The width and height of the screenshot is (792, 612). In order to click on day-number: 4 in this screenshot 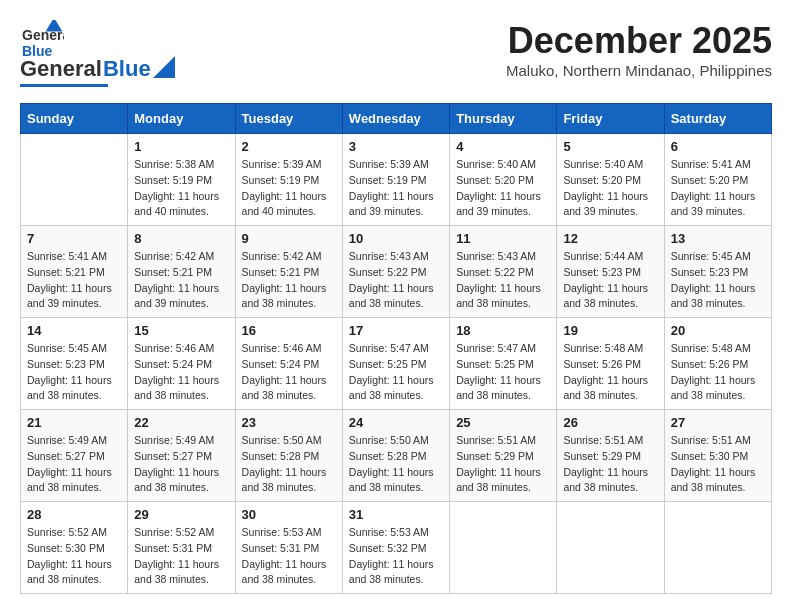, I will do `click(503, 146)`.